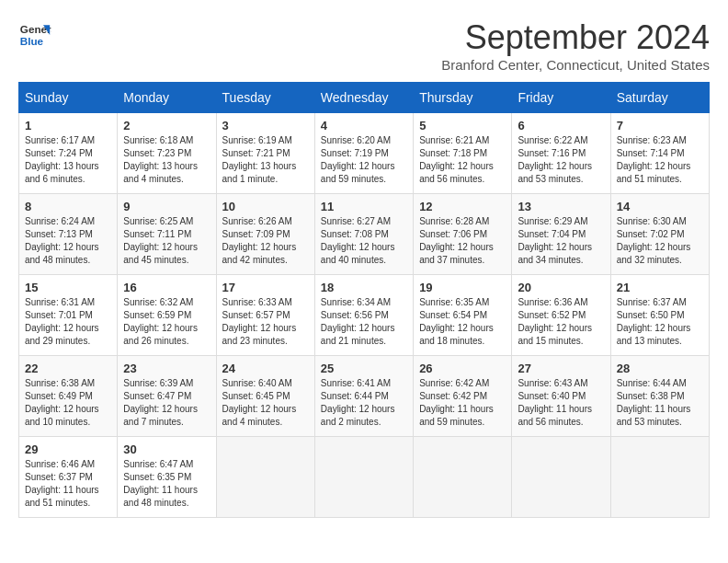  What do you see at coordinates (166, 368) in the screenshot?
I see `day-number: 23` at bounding box center [166, 368].